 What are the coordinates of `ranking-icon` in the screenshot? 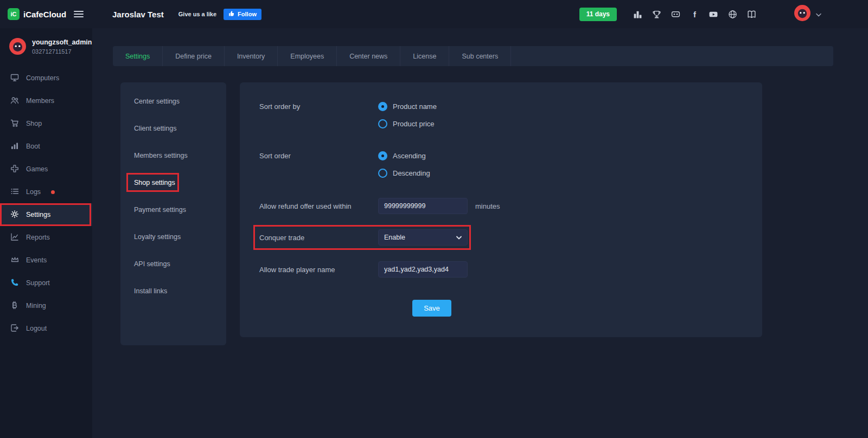 It's located at (637, 14).